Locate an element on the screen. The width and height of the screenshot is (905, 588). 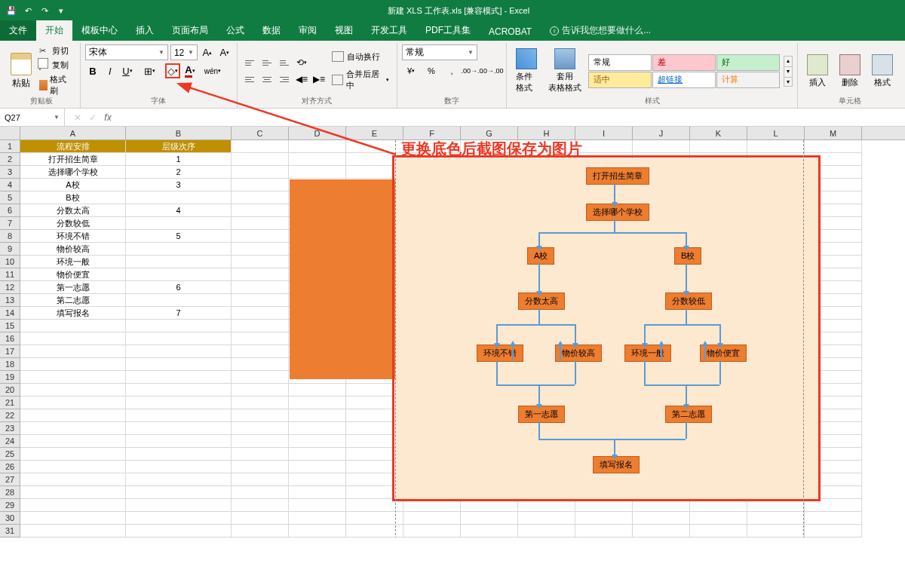
redo-icon: ↷ is located at coordinates (44, 11).